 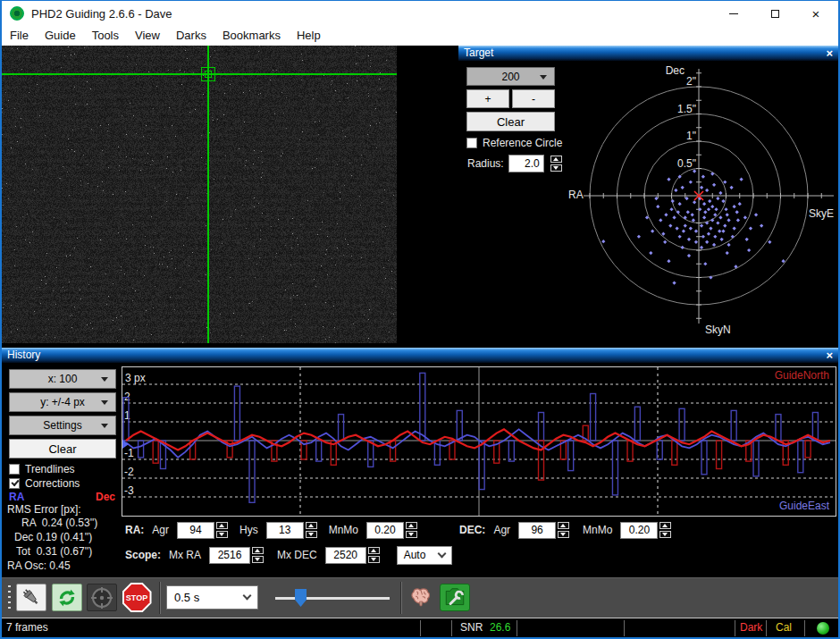 What do you see at coordinates (472, 143) in the screenshot?
I see `reference-circle-checkbox` at bounding box center [472, 143].